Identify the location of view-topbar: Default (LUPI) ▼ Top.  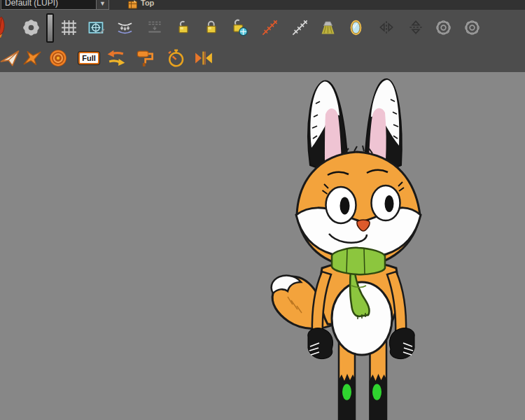
(262, 5).